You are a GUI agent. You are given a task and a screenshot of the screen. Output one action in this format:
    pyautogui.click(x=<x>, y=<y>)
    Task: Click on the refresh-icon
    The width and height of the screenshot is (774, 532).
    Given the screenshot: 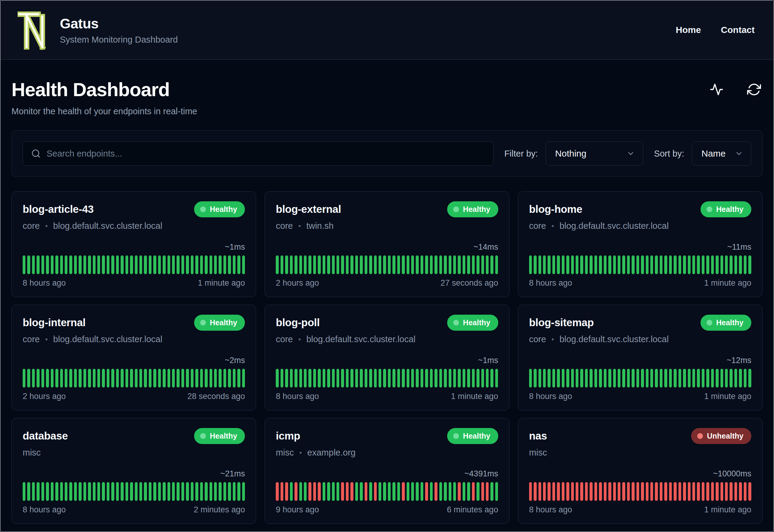 What is the action you would take?
    pyautogui.click(x=754, y=89)
    